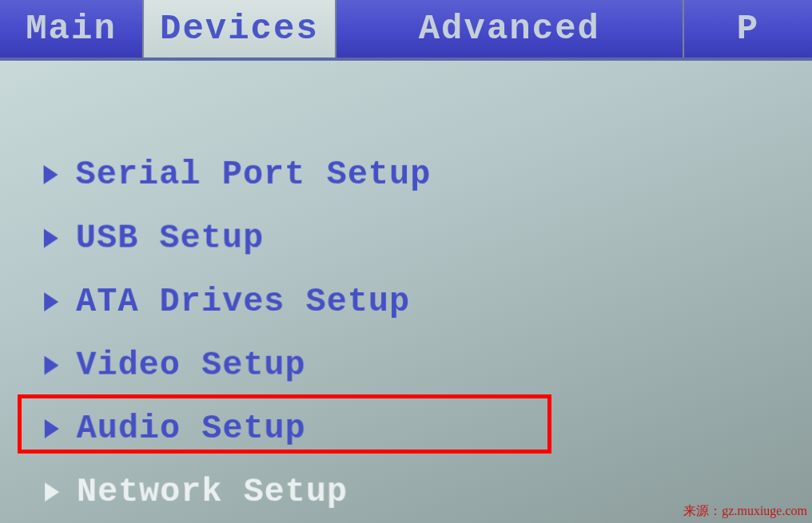  What do you see at coordinates (170, 239) in the screenshot?
I see `menu-item-label: USB Setup` at bounding box center [170, 239].